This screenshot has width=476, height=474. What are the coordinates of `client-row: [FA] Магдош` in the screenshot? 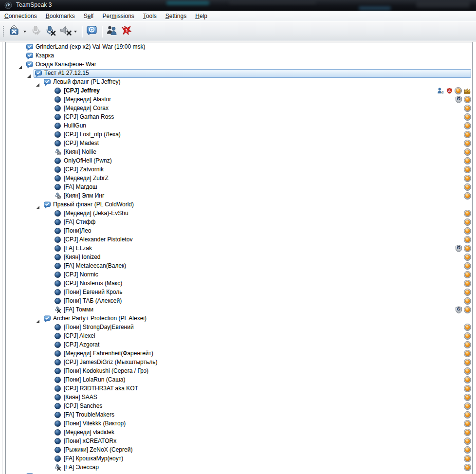 It's located at (239, 187).